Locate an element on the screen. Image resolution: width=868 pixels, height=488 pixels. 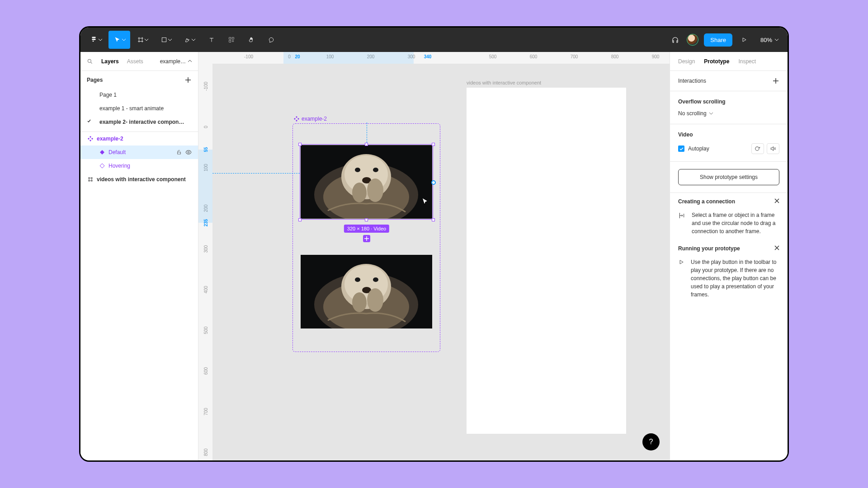
share-button: Share is located at coordinates (718, 40).